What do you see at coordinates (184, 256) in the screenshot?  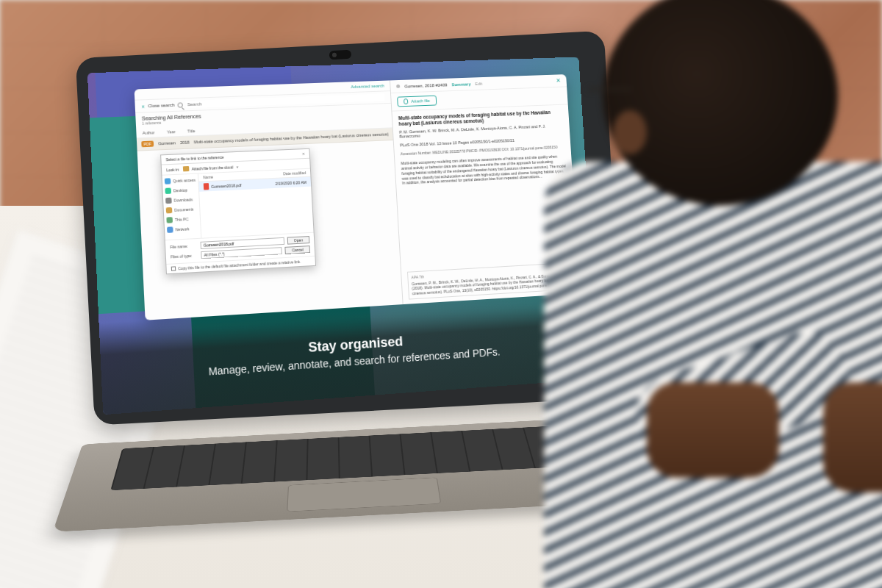 I see `filter-label: Files of type:` at bounding box center [184, 256].